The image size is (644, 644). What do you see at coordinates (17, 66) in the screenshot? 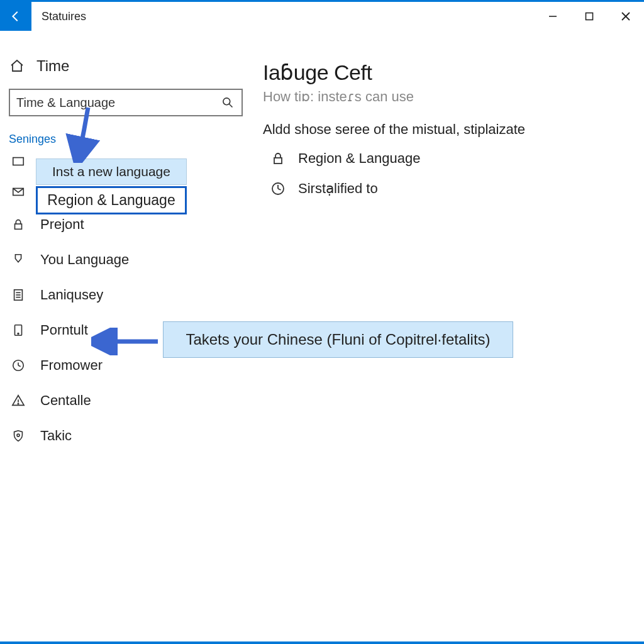
I see `home-icon` at bounding box center [17, 66].